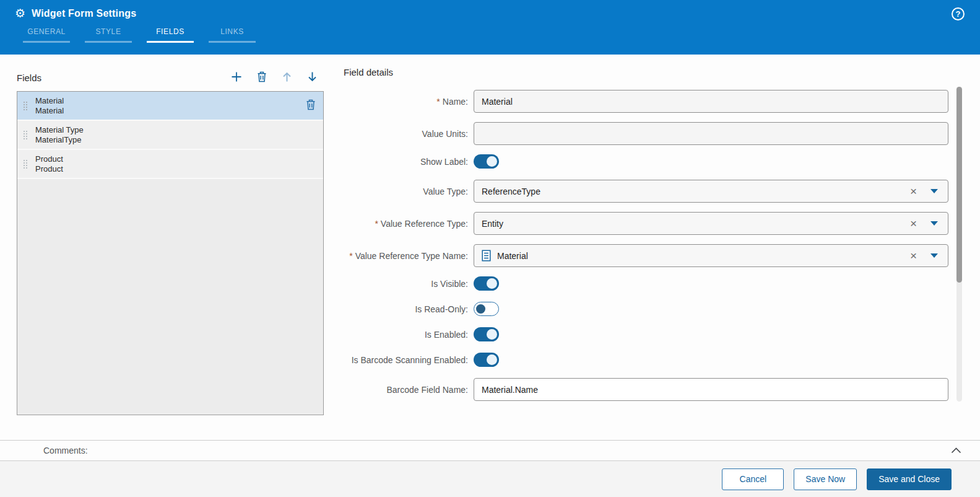  What do you see at coordinates (711, 223) in the screenshot?
I see `value-reference-type-select: Entity ×` at bounding box center [711, 223].